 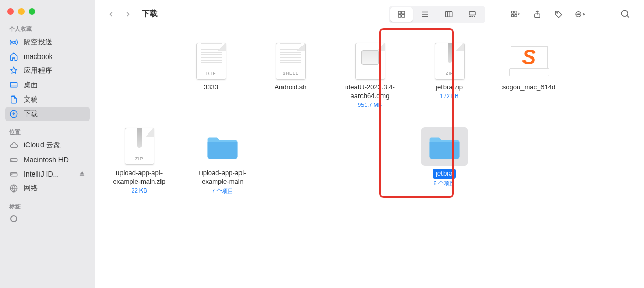 What do you see at coordinates (223, 178) in the screenshot?
I see `file-name: upload-app-api-example-main` at bounding box center [223, 178].